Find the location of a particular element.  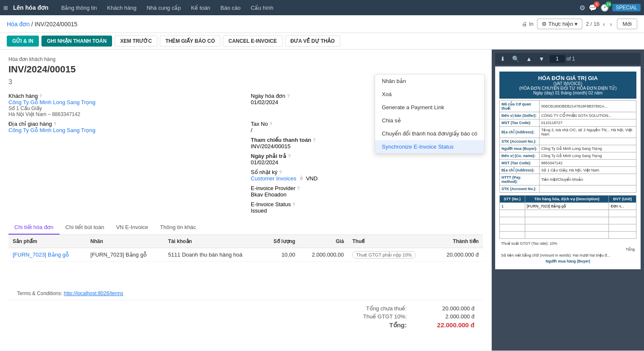

tham-chieu-label: Tham chiếu thanh toán is located at coordinates (281, 140).